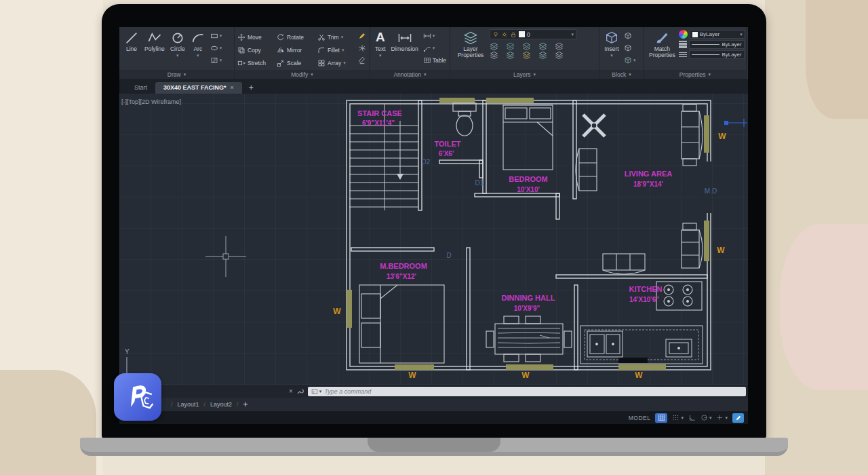  Describe the element at coordinates (257, 37) in the screenshot. I see `move-button: Move` at that location.